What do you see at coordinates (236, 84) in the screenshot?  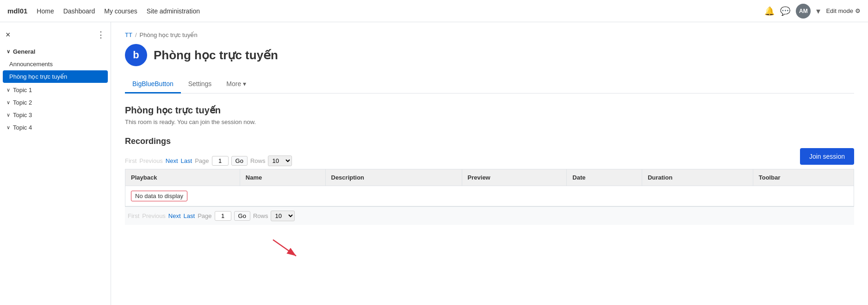 I see `tab-more: More ▾` at bounding box center [236, 84].